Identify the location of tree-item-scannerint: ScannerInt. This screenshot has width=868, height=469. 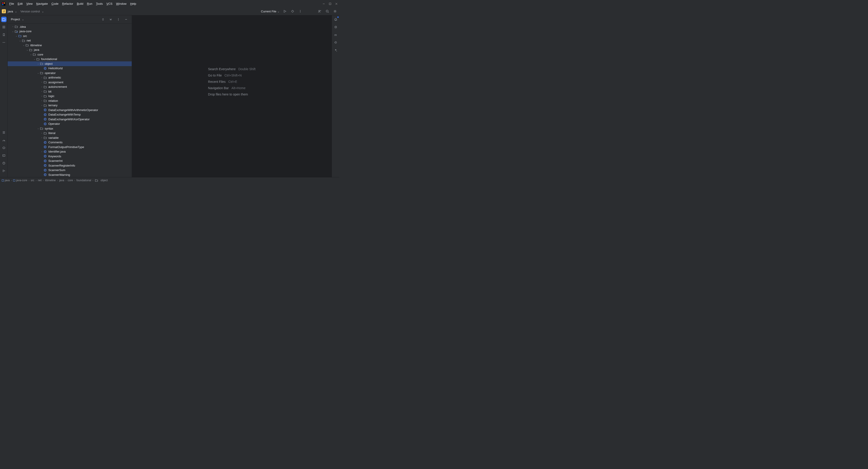
(70, 161).